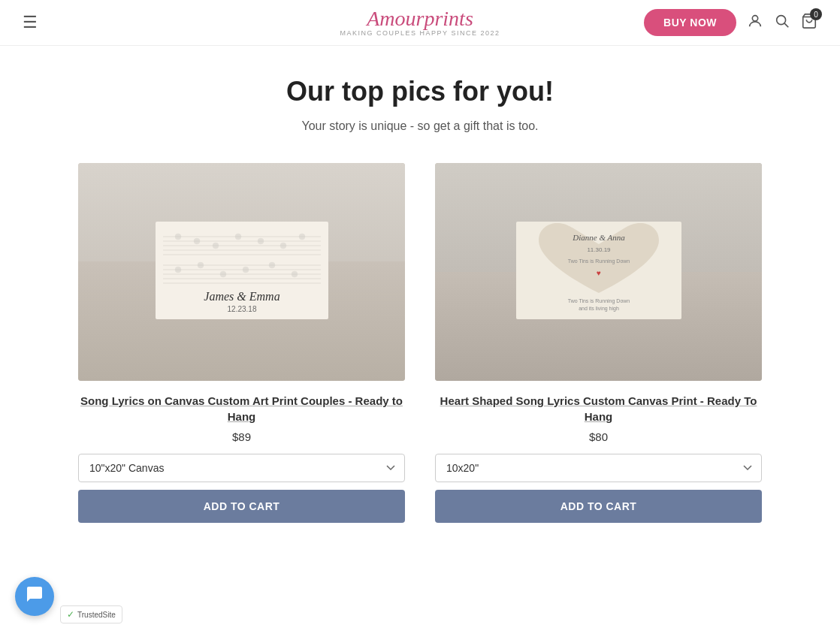  What do you see at coordinates (599, 272) in the screenshot?
I see `canvas-artwork-2: Dianne & Anna 11.30.19 Two Tins is Runni…` at bounding box center [599, 272].